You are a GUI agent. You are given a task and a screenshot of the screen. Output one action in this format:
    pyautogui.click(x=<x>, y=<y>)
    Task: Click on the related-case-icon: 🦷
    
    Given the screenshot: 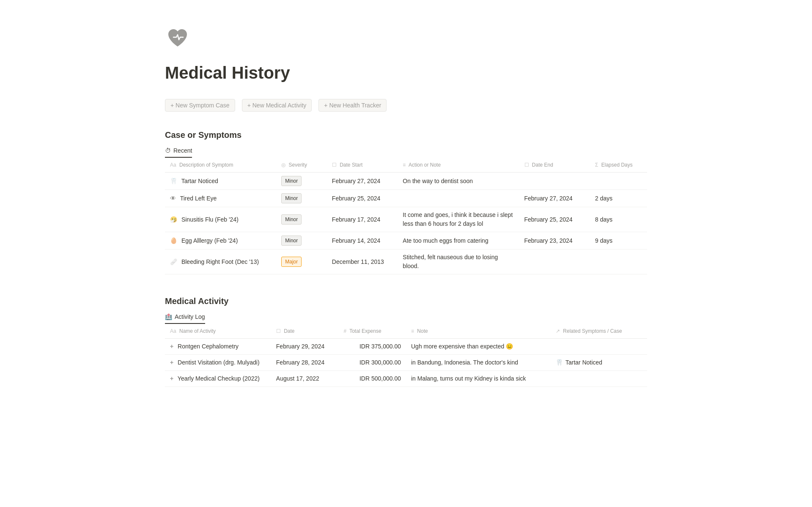 What is the action you would take?
    pyautogui.click(x=559, y=363)
    